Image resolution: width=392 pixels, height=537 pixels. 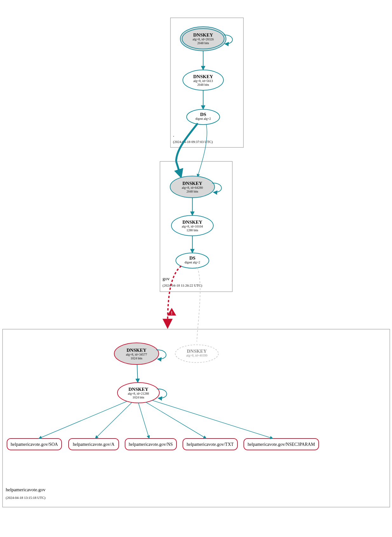 What do you see at coordinates (203, 81) in the screenshot?
I see `root-zsk-detail: alg=8, id=5613` at bounding box center [203, 81].